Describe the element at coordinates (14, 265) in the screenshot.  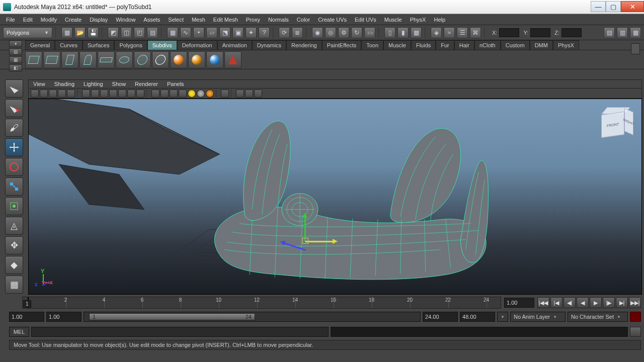
I see `last-tool: ◆` at that location.